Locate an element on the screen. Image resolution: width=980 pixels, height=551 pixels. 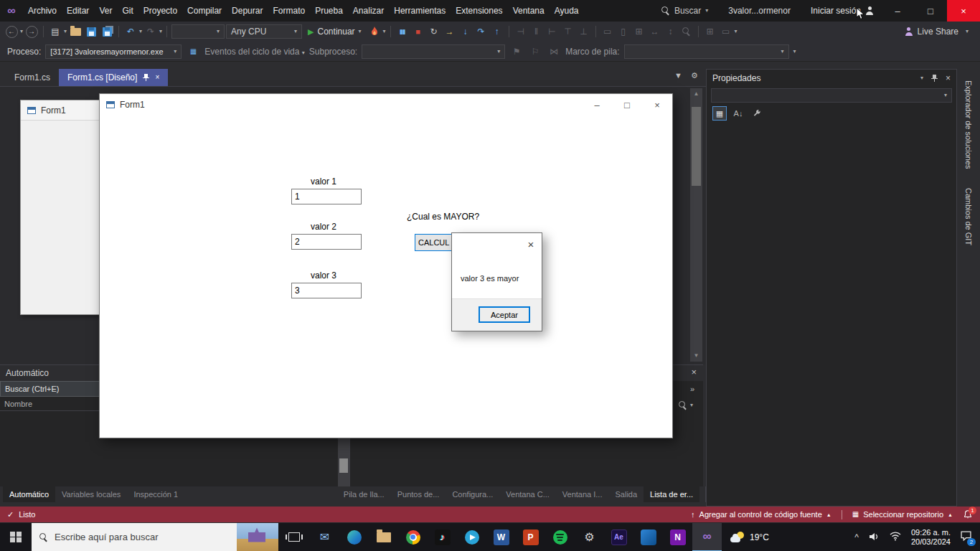
volume-button is located at coordinates (874, 537).